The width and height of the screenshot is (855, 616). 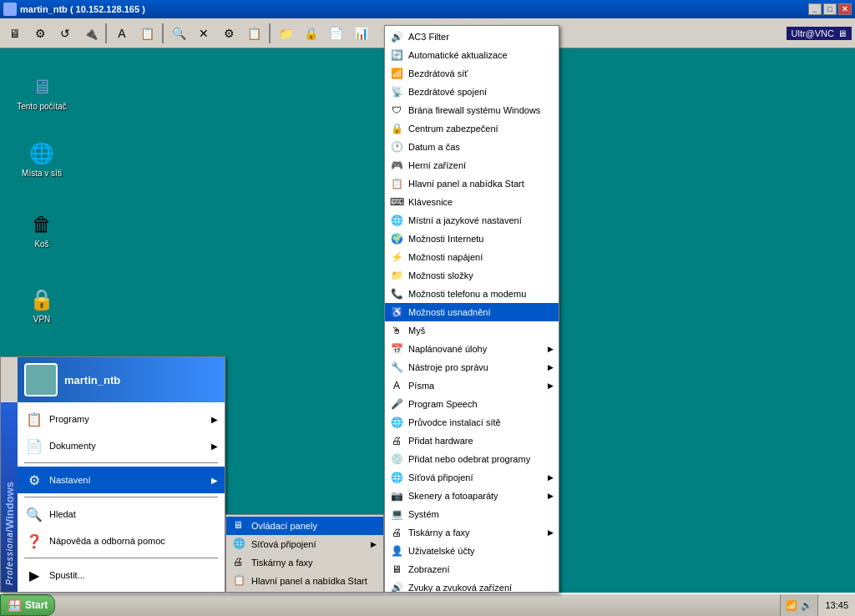 I want to click on toolbar-btn-5: 📋, so click(x=147, y=33).